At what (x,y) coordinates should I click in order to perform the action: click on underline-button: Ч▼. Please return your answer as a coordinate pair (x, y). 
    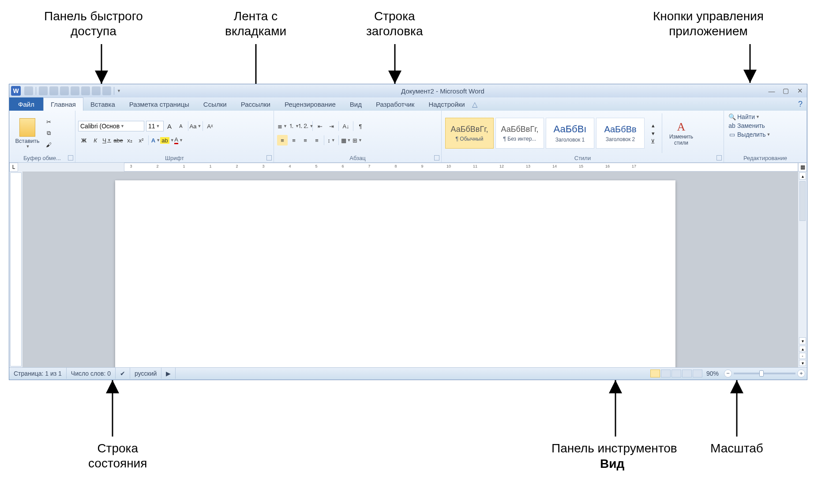
    Looking at the image, I should click on (107, 140).